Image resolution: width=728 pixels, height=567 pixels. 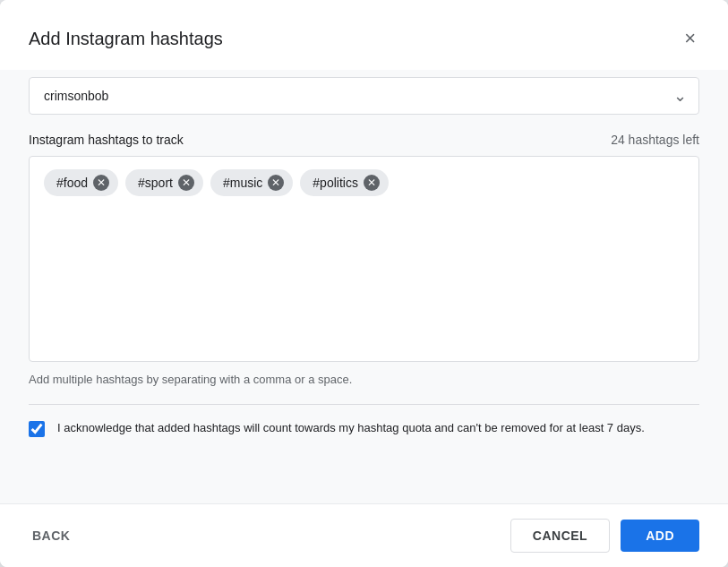 I want to click on chip-remove-food: ✕, so click(x=101, y=183).